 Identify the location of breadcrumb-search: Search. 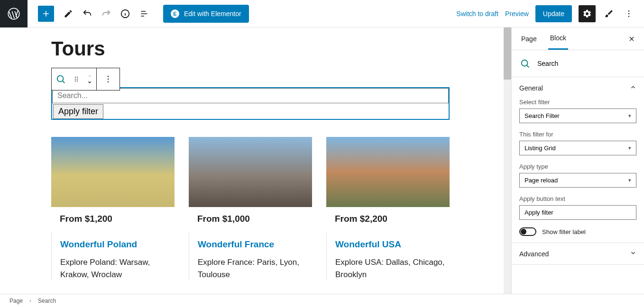
(47, 301).